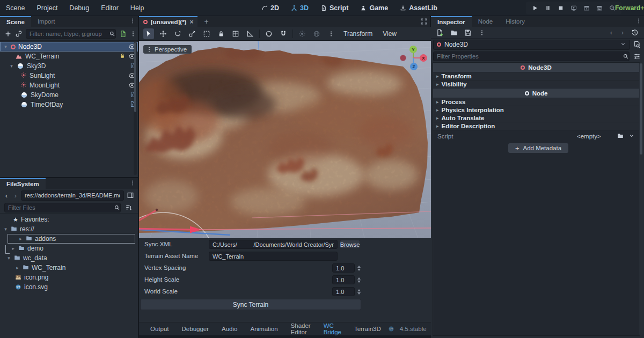 The width and height of the screenshot is (644, 338). I want to click on snap-toggle-icon, so click(283, 34).